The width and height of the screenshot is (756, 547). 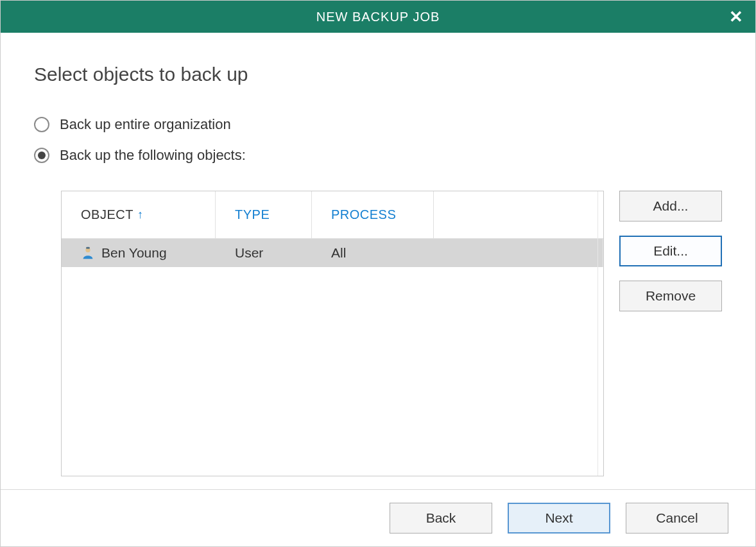 What do you see at coordinates (42, 155) in the screenshot?
I see `radio-selected-dot` at bounding box center [42, 155].